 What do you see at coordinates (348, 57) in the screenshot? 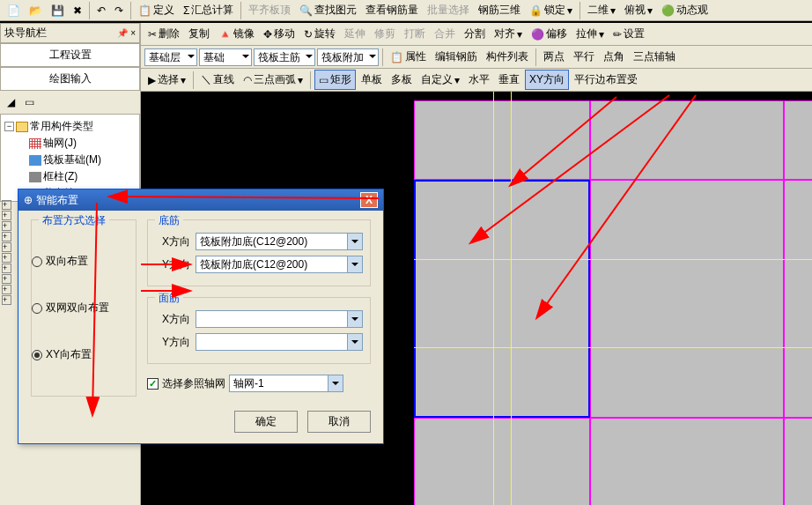
I see `subtype-dropdown: 筏板附加` at bounding box center [348, 57].